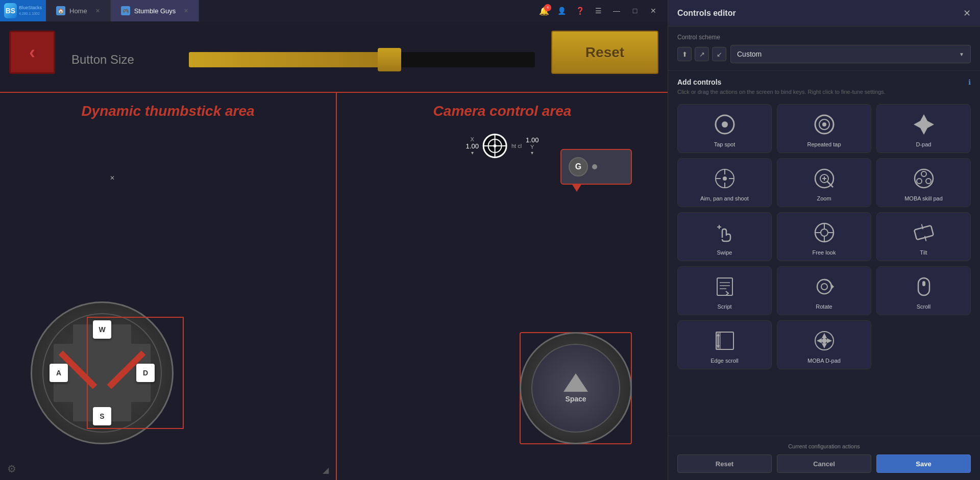 The width and height of the screenshot is (980, 480). I want to click on script-icon-area, so click(725, 287).